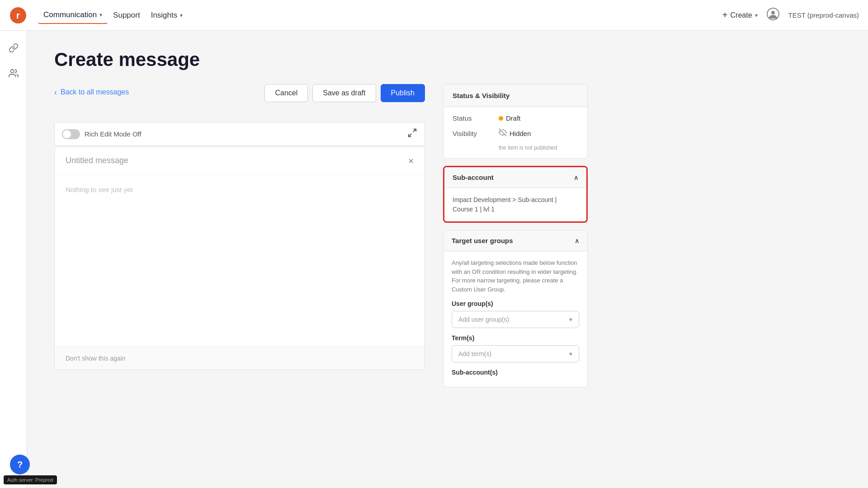  What do you see at coordinates (73, 15) in the screenshot?
I see `nav-item-communication: Communication ▾` at bounding box center [73, 15].